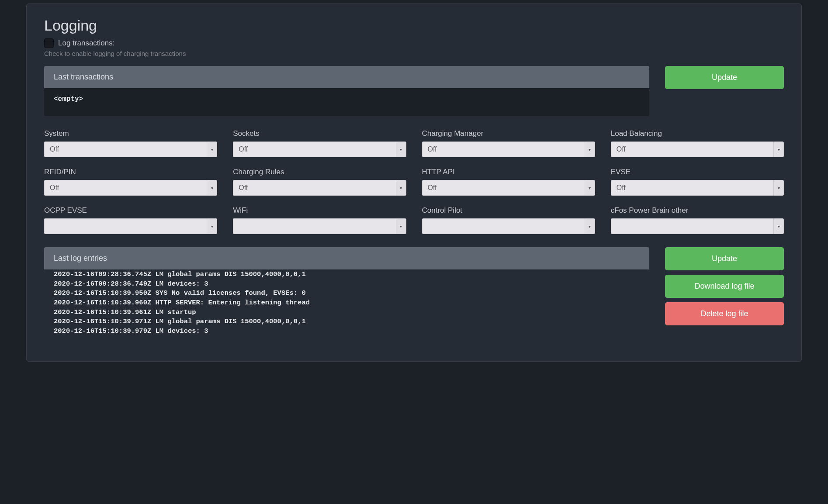 This screenshot has width=828, height=504. What do you see at coordinates (724, 78) in the screenshot?
I see `update-transactions-button: Update` at bounding box center [724, 78].